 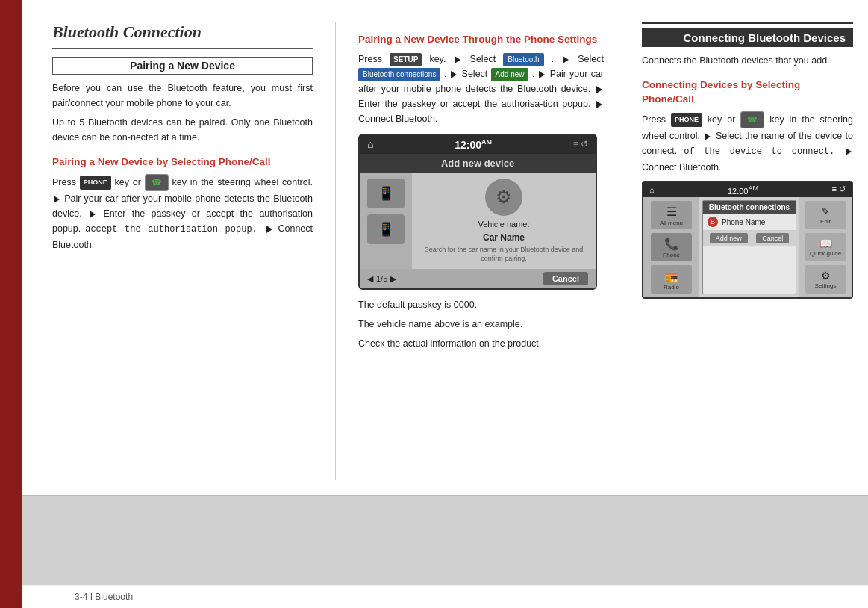 What do you see at coordinates (749, 238) in the screenshot?
I see `popup-footer: Add new Cancel` at bounding box center [749, 238].